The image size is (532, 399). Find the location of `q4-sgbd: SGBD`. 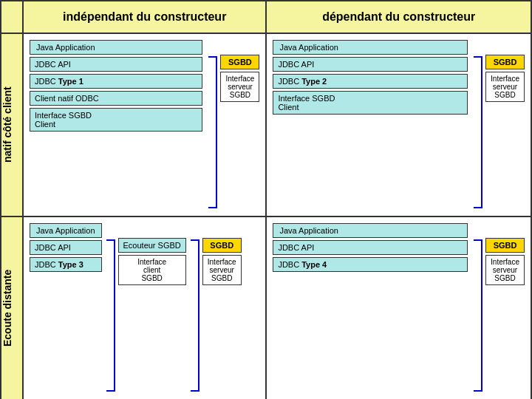

q4-sgbd: SGBD is located at coordinates (505, 245).